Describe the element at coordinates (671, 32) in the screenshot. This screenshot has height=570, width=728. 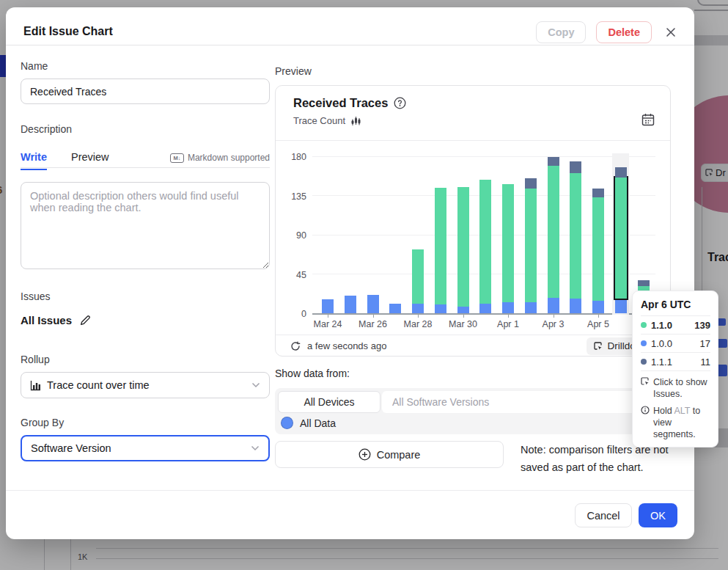
I see `close-icon` at that location.